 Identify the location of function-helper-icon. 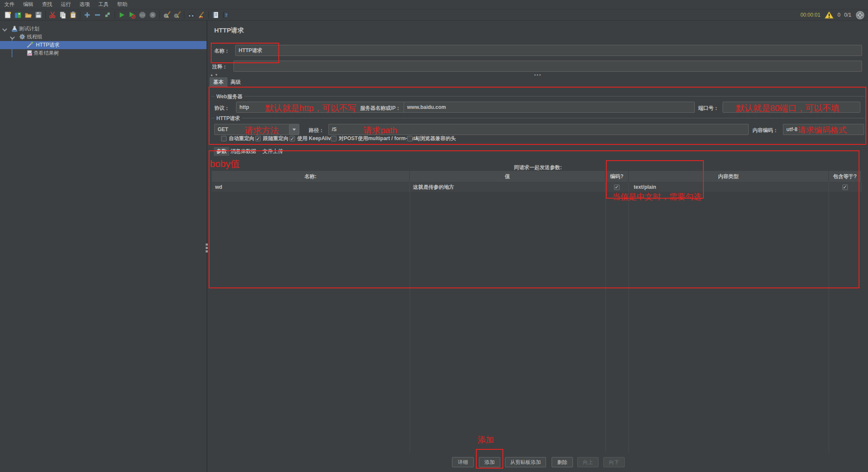
(216, 15).